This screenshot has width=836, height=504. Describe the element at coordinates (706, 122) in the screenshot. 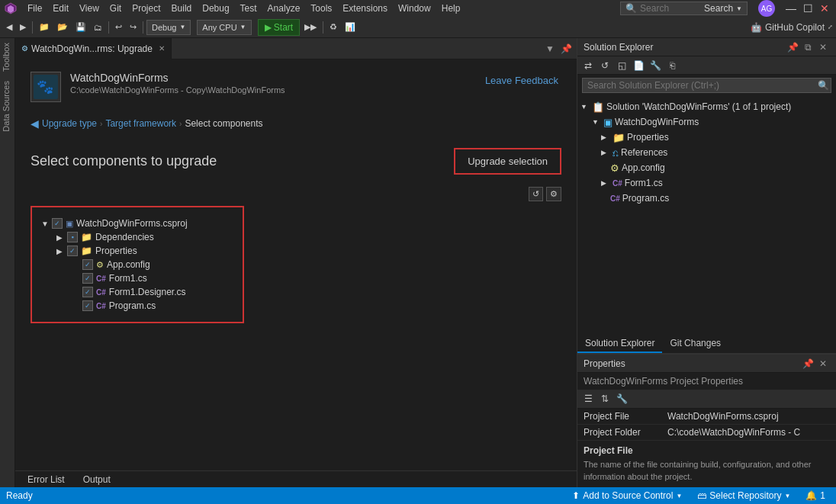

I see `se-project-item: ▼ ▣ WatchDogWinForms` at that location.